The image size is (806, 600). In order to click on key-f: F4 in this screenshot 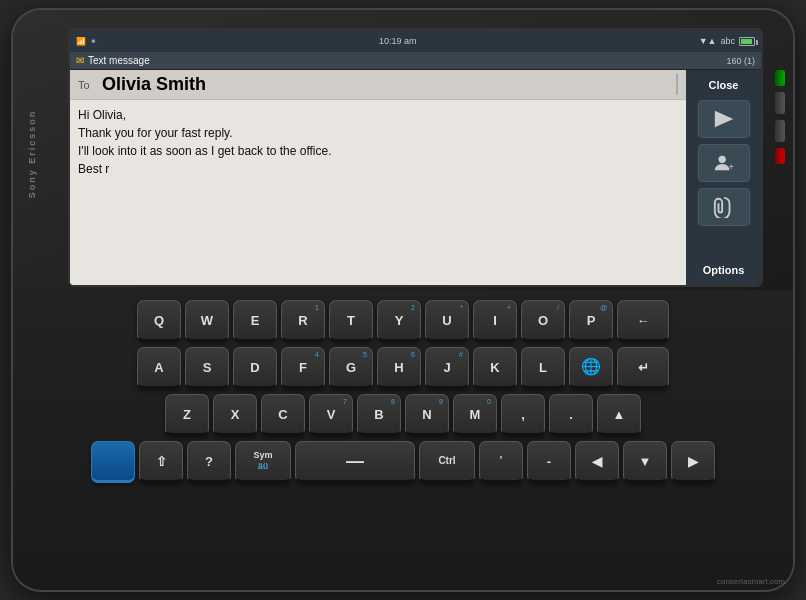, I will do `click(303, 368)`.